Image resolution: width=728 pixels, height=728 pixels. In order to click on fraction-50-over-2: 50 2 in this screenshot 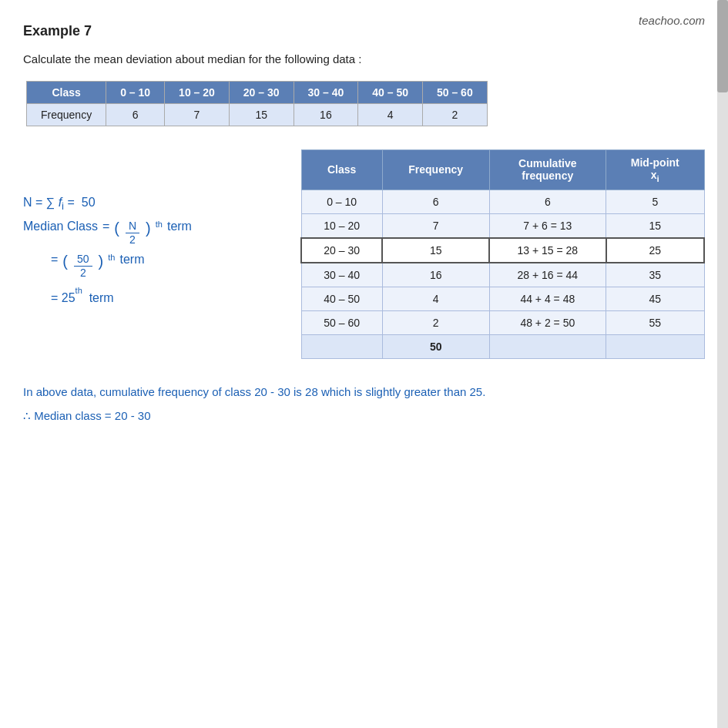, I will do `click(83, 267)`.